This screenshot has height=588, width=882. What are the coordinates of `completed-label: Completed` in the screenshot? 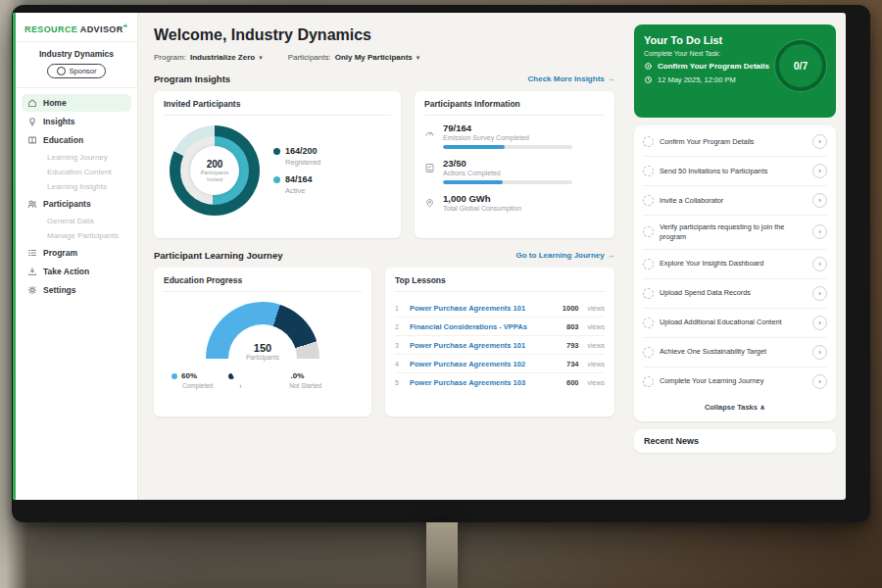 It's located at (198, 386).